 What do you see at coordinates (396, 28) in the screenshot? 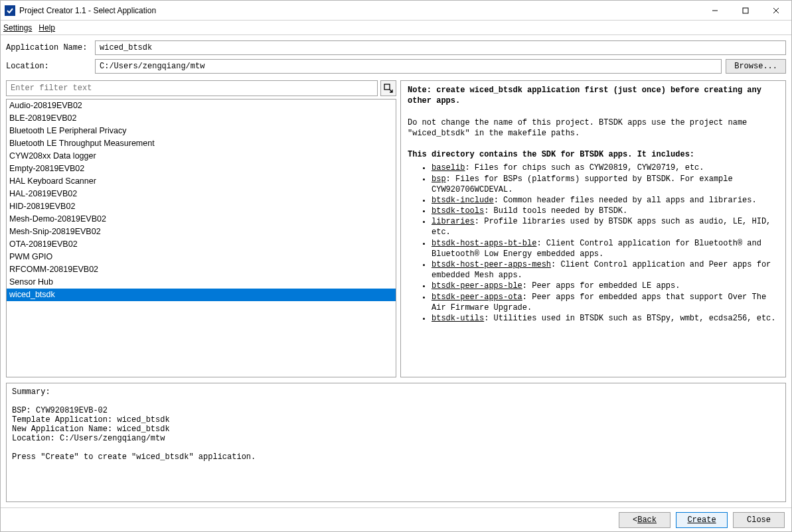
I see `menubar: Settings Help` at bounding box center [396, 28].